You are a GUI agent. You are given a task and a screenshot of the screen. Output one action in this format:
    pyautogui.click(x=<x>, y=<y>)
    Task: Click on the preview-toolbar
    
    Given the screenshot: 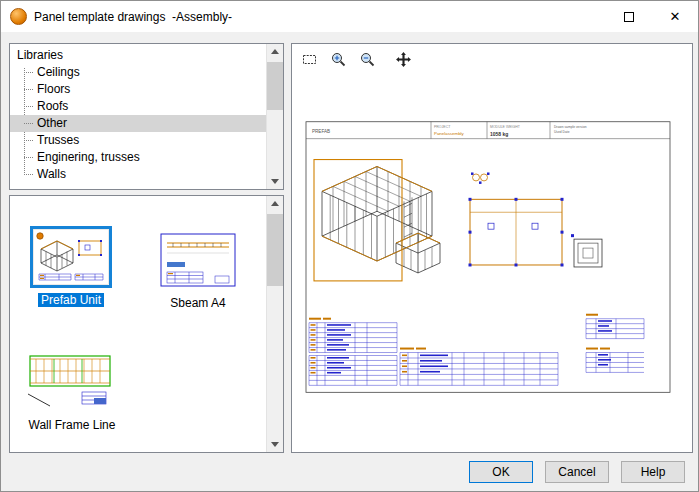 What is the action you would take?
    pyautogui.click(x=356, y=59)
    